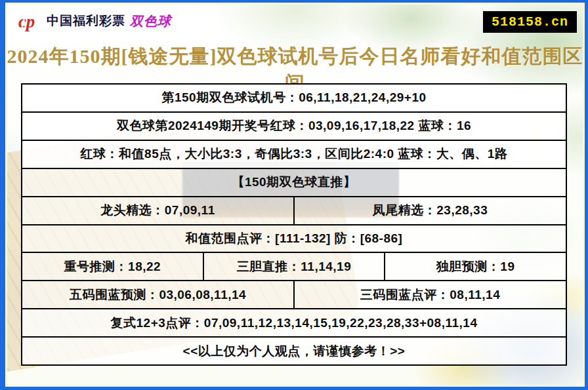 This screenshot has height=390, width=588. I want to click on logo-text-accent: 双色球, so click(151, 21).